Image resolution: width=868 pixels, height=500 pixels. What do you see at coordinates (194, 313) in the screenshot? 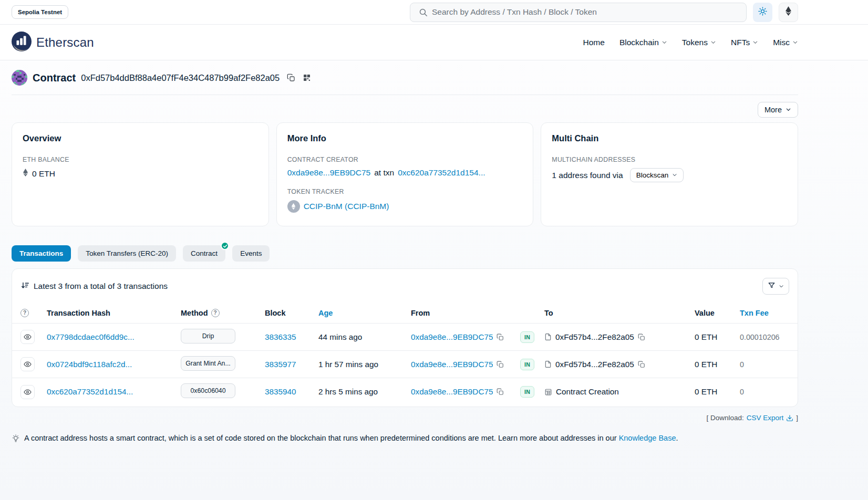
I see `col-method: Method` at bounding box center [194, 313].